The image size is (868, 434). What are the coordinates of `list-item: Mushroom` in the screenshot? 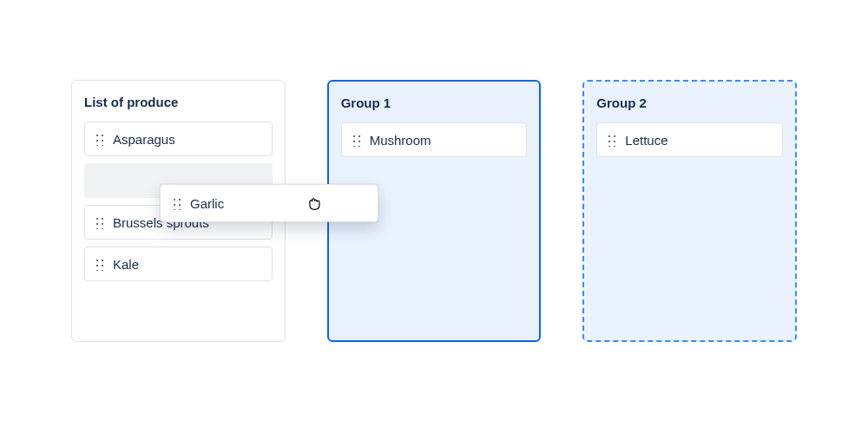 It's located at (434, 140).